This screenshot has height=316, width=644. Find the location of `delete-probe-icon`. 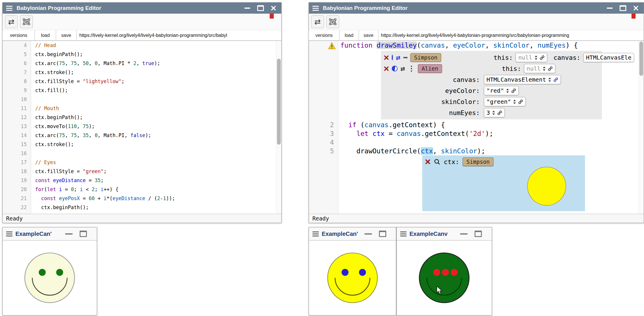

delete-probe-icon is located at coordinates (428, 162).